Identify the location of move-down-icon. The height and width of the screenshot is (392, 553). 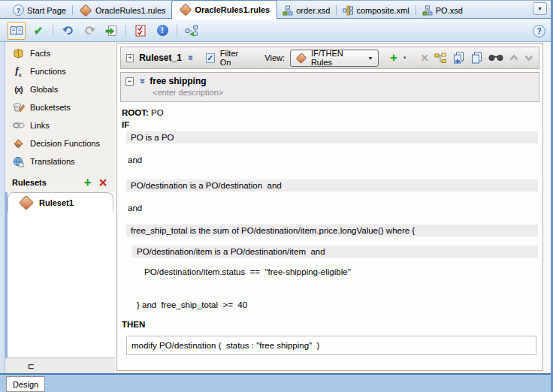
(529, 58).